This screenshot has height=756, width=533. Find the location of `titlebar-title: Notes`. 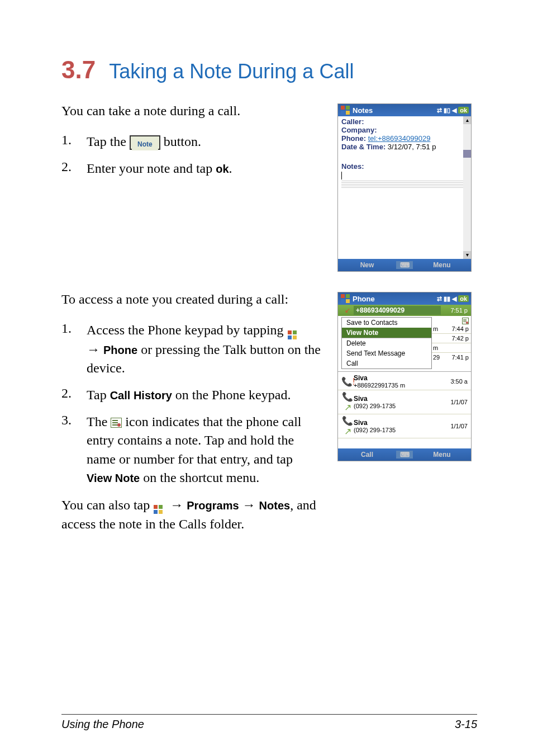

titlebar-title: Notes is located at coordinates (393, 111).